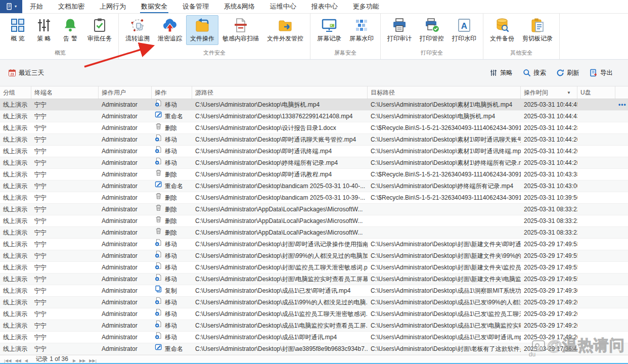 The image size is (628, 364). What do you see at coordinates (196, 7) in the screenshot?
I see `menu-tab-device-management: 设备管理` at bounding box center [196, 7].